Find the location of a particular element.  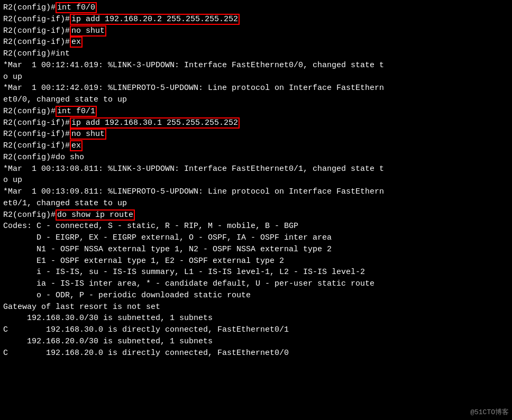

terminal-line: o - ODR, P - periodic downloaded static … is located at coordinates (256, 296).